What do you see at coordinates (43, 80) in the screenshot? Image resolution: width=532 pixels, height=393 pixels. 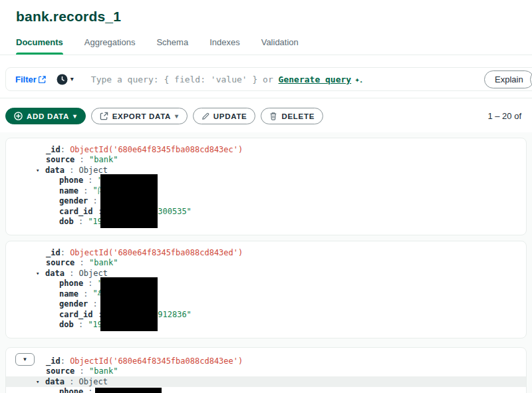 I see `external-link-icon` at bounding box center [43, 80].